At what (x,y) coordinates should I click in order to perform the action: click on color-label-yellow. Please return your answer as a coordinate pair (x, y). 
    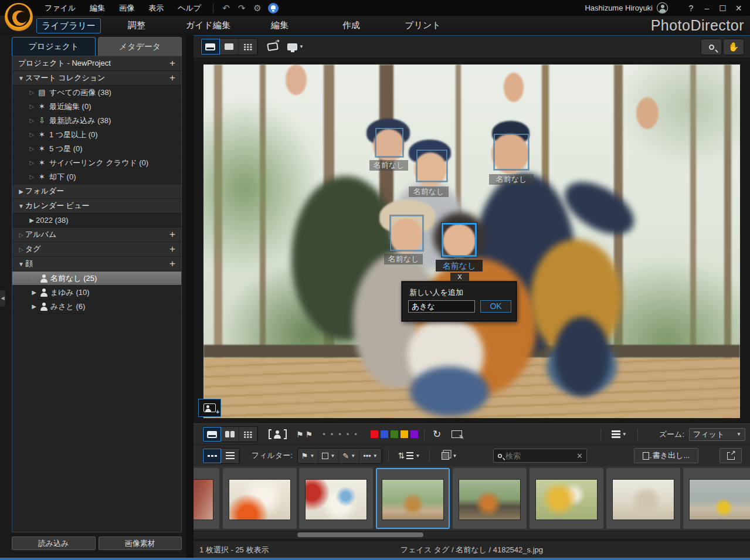
    Looking at the image, I should click on (405, 434).